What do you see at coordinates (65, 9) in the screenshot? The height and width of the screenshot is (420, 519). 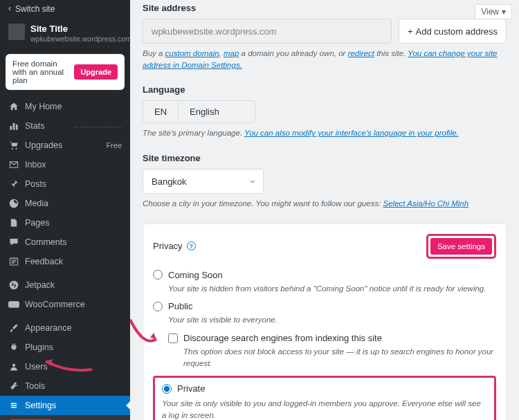 I see `switch-site: › Switch site` at bounding box center [65, 9].